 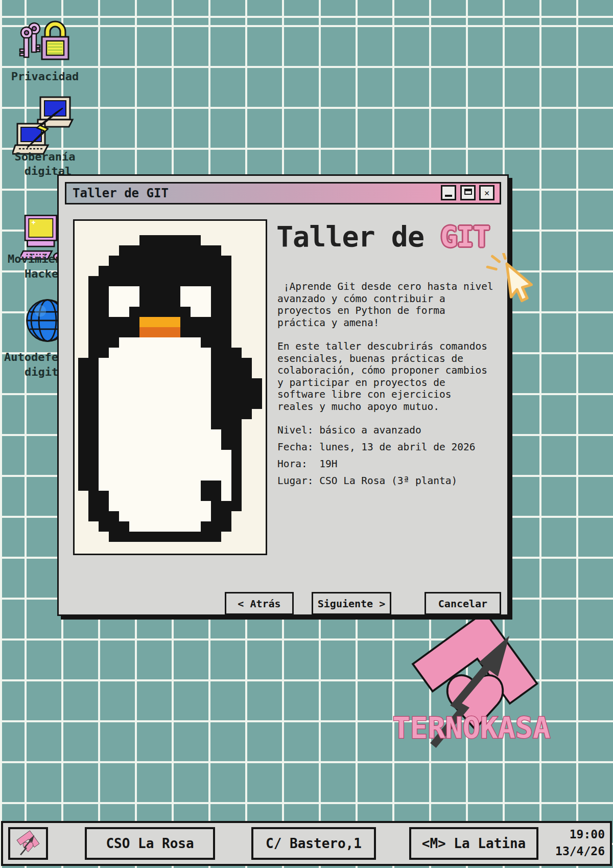 I want to click on minimize-icon, so click(x=449, y=196).